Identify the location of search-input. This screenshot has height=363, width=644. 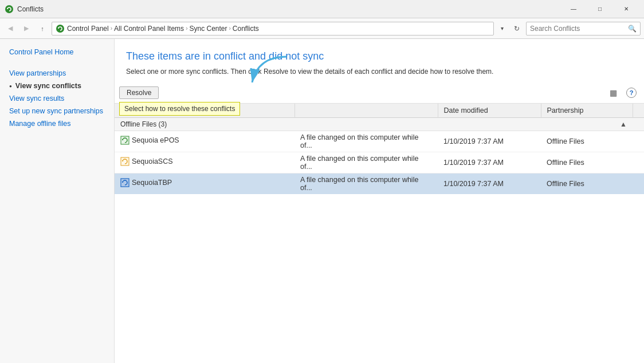
(579, 29).